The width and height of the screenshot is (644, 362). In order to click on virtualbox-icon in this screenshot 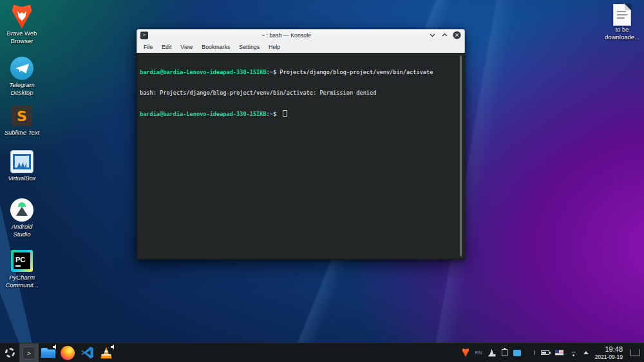, I will do `click(22, 162)`.